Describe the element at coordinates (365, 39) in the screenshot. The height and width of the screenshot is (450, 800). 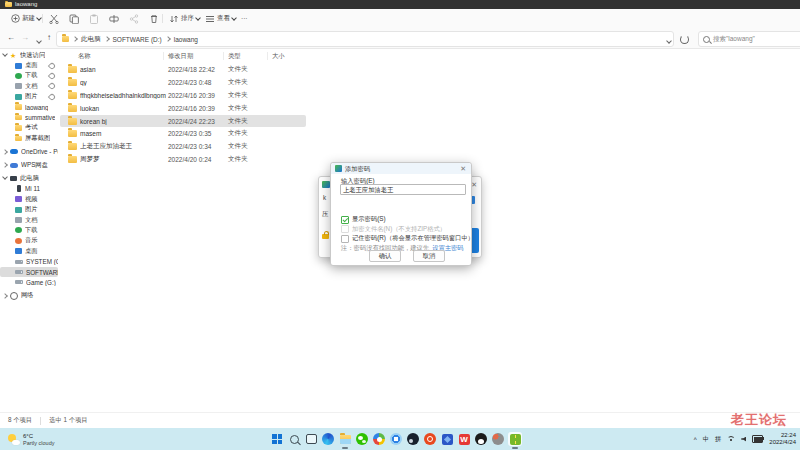
I see `breadcrumb: 此电脑 SOFTWARE (D:) laowang` at that location.